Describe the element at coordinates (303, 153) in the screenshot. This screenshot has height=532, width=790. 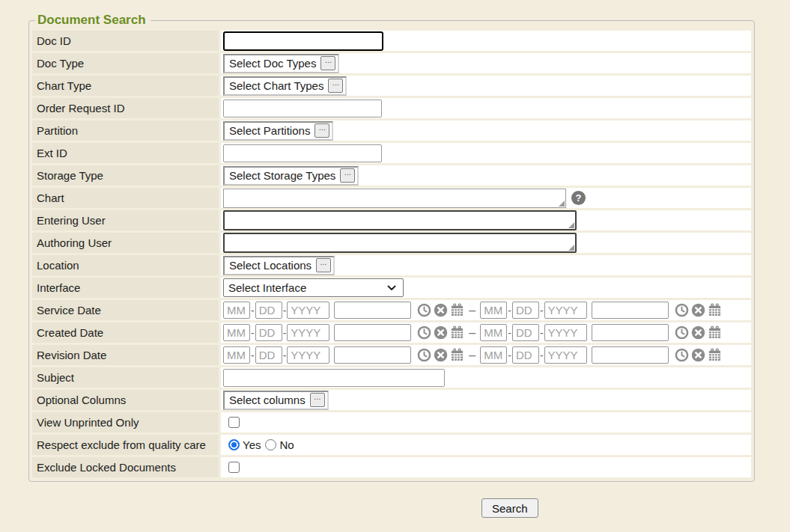
I see `ext-id-input` at that location.